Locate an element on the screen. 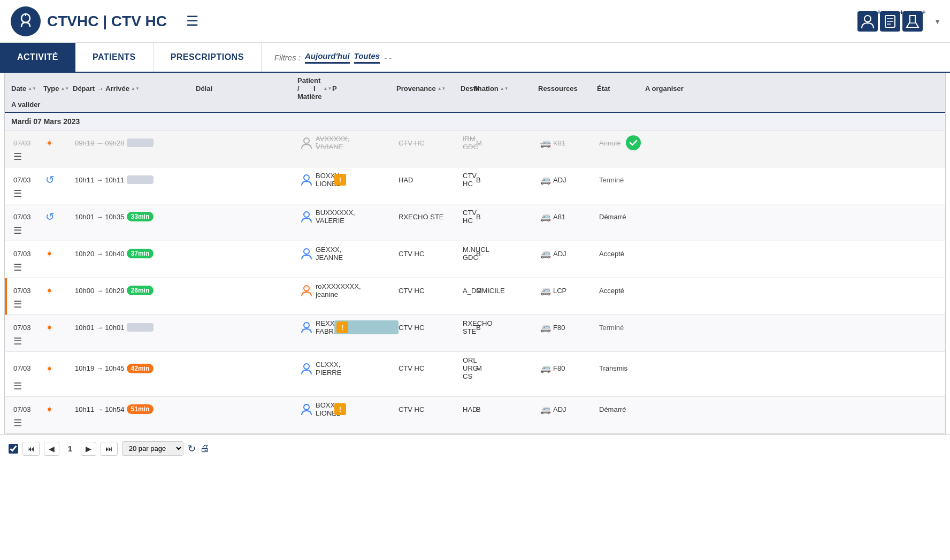 This screenshot has width=950, height=560. col-i: I is located at coordinates (323, 89).